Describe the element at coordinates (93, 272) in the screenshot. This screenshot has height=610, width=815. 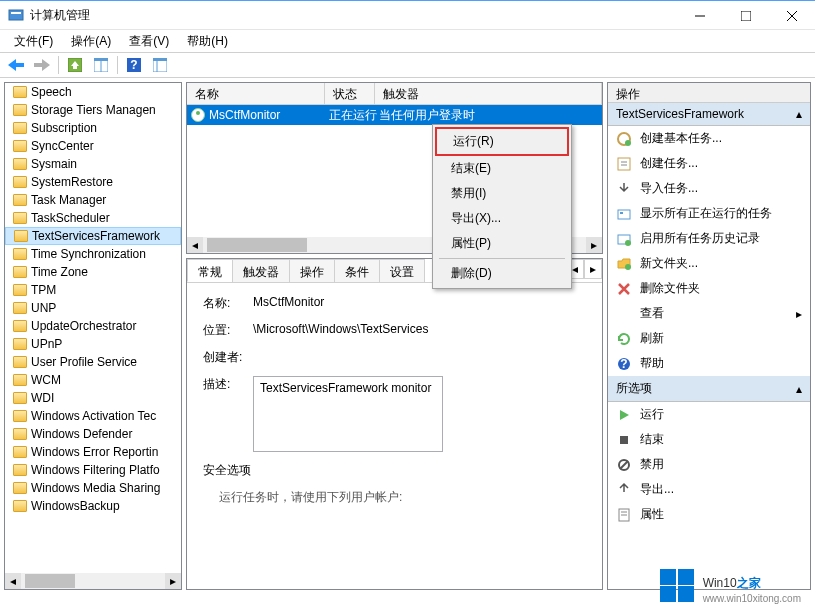
I see `tree-item: Time Zone` at that location.